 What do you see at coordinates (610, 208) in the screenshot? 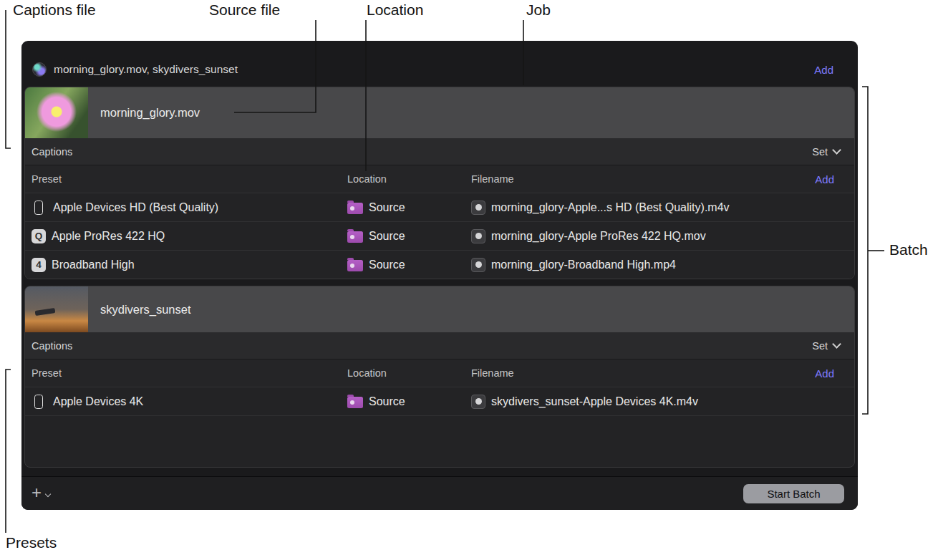
I see `output-filename: morning_glory-Apple...s HD (Best Quality…` at bounding box center [610, 208].